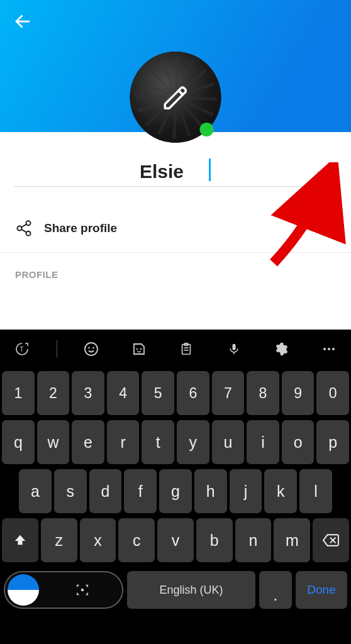  Describe the element at coordinates (214, 540) in the screenshot. I see `key-b: b` at that location.